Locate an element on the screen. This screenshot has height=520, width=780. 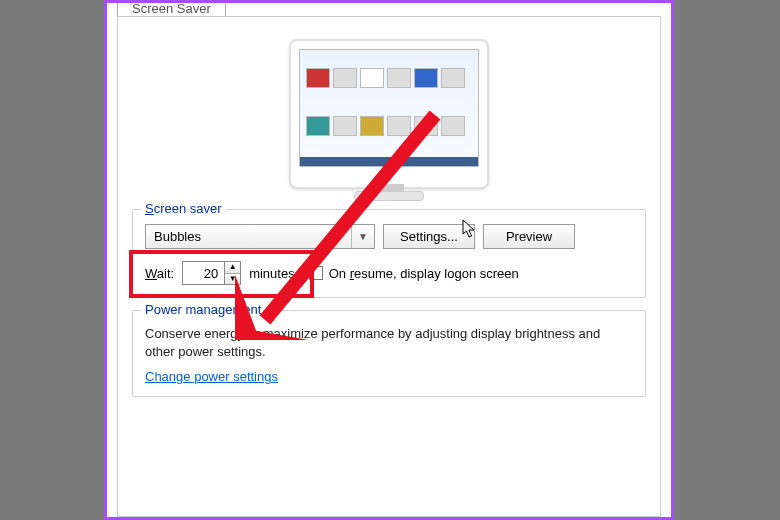
screensaver-group: Screen saver Bubbles ▼ Settings... Pr is located at coordinates (389, 254).